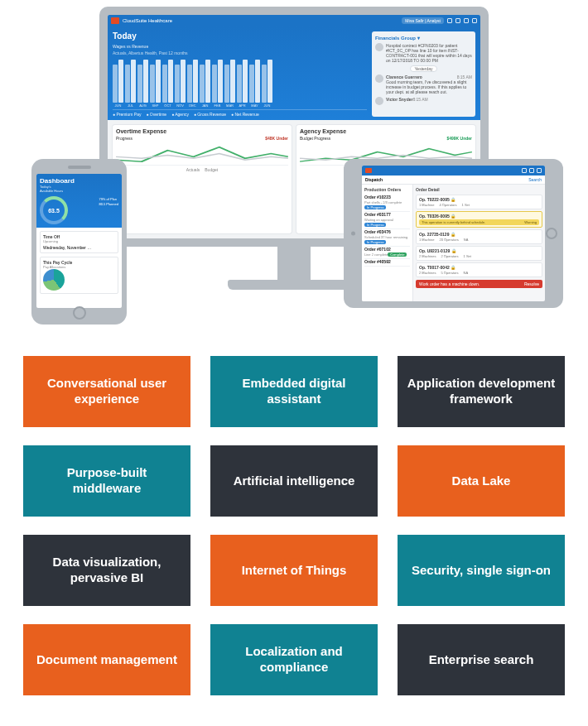  I want to click on order-item: Order #10223Part shells - 2/3 completeIn…, so click(388, 204).